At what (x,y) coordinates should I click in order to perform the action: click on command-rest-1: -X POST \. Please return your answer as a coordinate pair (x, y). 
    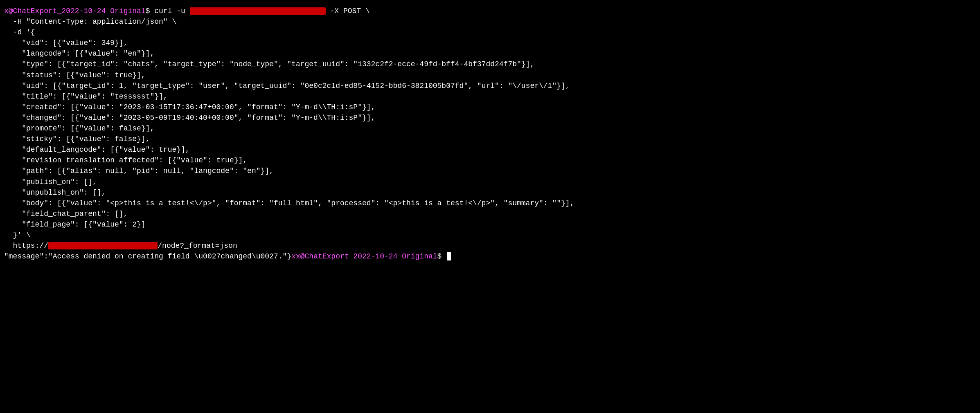
    Looking at the image, I should click on (348, 11).